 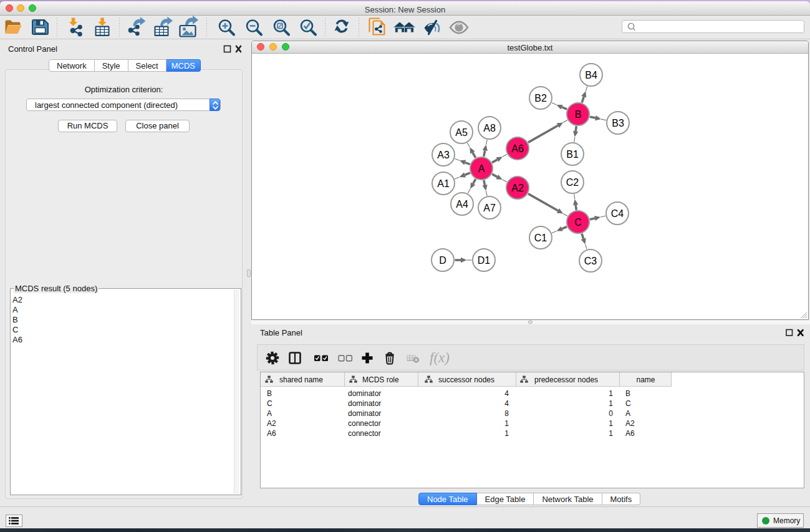 What do you see at coordinates (618, 123) in the screenshot?
I see `svg-text: B3` at bounding box center [618, 123].